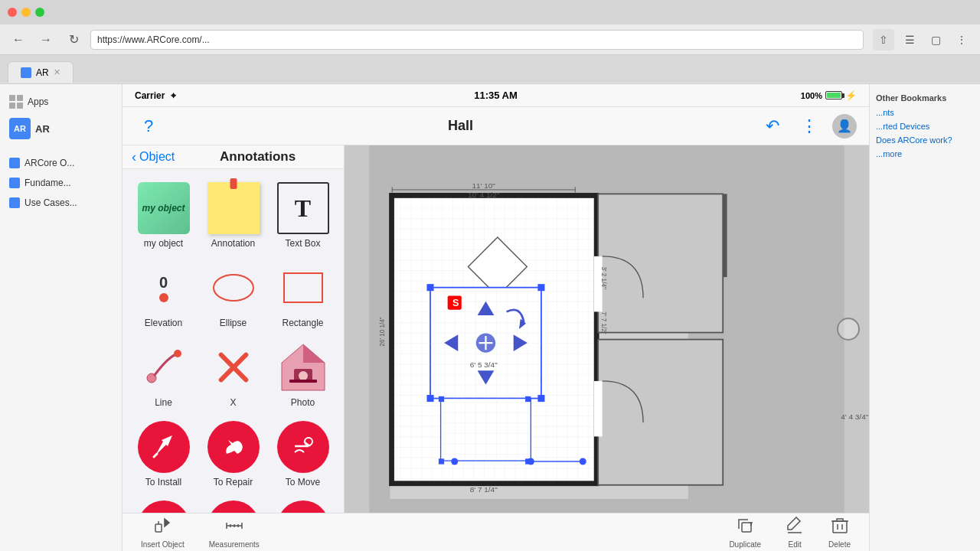 The width and height of the screenshot is (980, 551). I want to click on address-bar, so click(477, 40).